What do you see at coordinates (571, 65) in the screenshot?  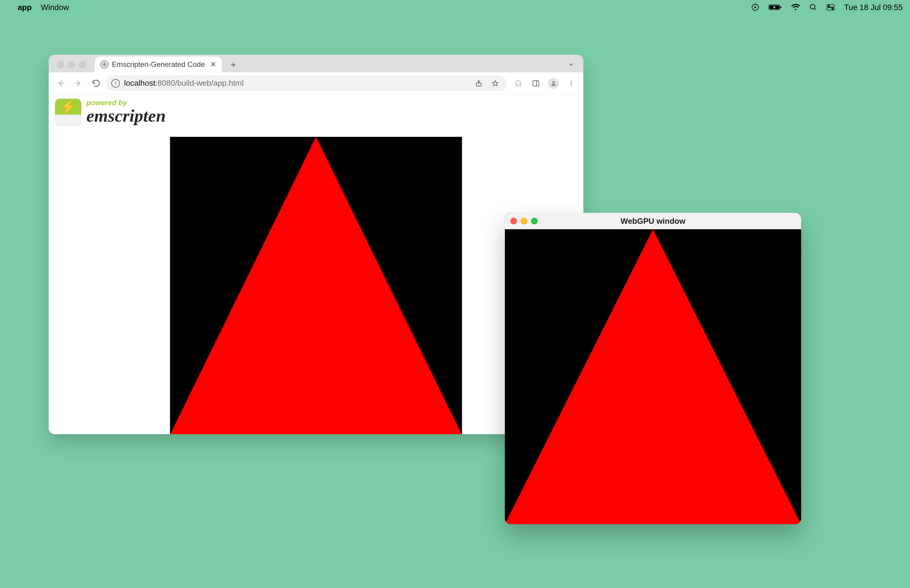 I see `tabs-dropdown-button` at bounding box center [571, 65].